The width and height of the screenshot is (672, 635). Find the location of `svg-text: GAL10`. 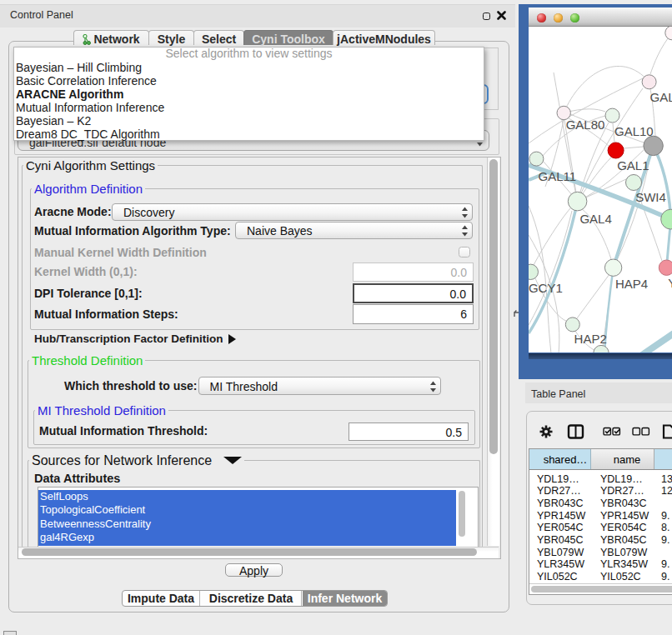

svg-text: GAL10 is located at coordinates (634, 132).